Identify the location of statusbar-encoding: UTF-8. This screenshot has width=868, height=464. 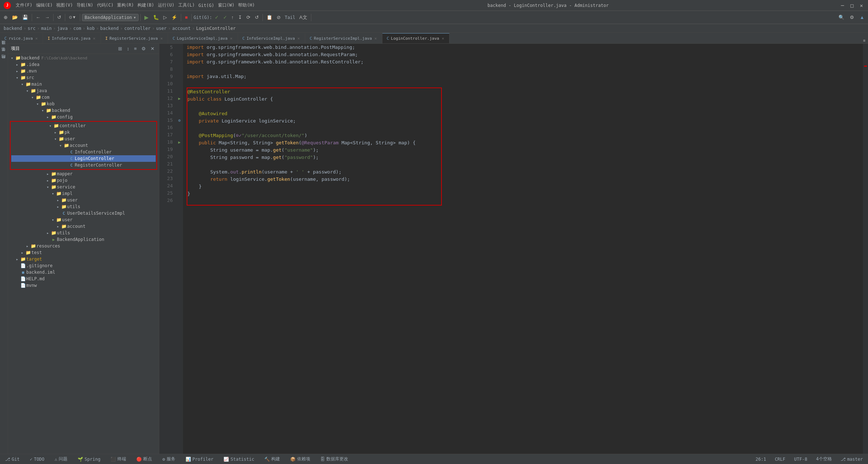
(801, 459).